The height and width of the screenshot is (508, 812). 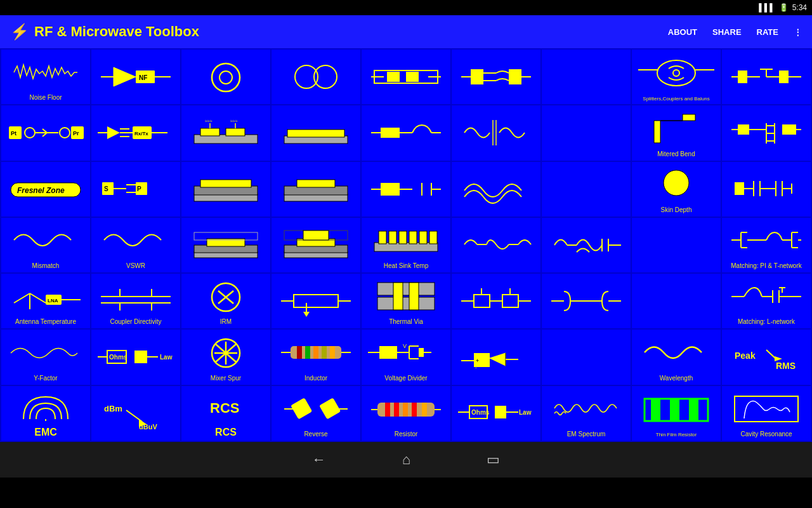 What do you see at coordinates (226, 413) in the screenshot?
I see `rcs-cell: RCS RCS` at bounding box center [226, 413].